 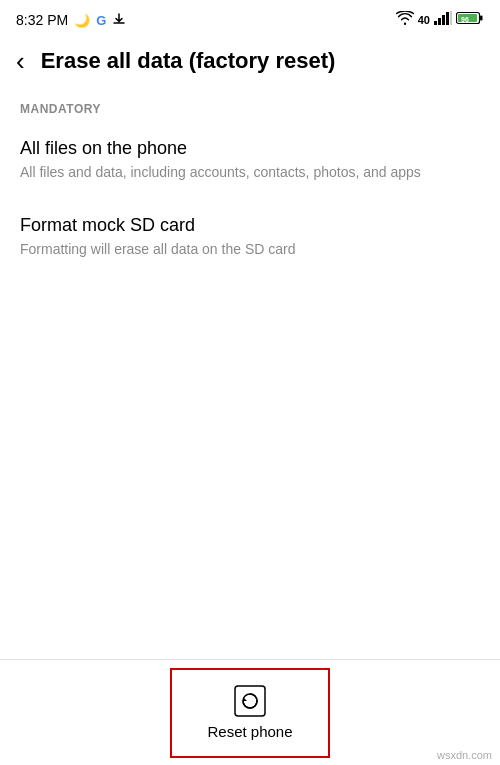 I want to click on header: ‹ Erase all data (factory reset), so click(x=250, y=61).